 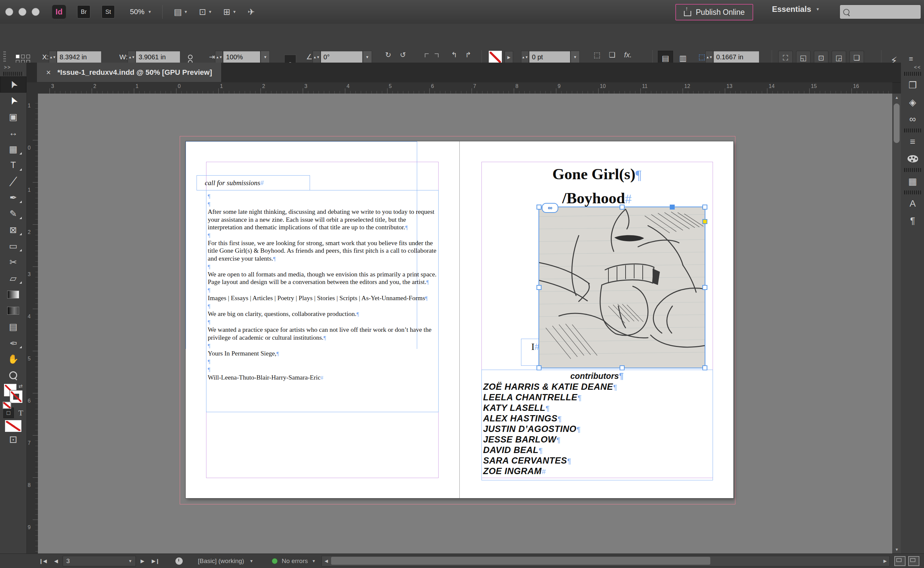 I want to click on window-layout-icon, so click(x=914, y=561).